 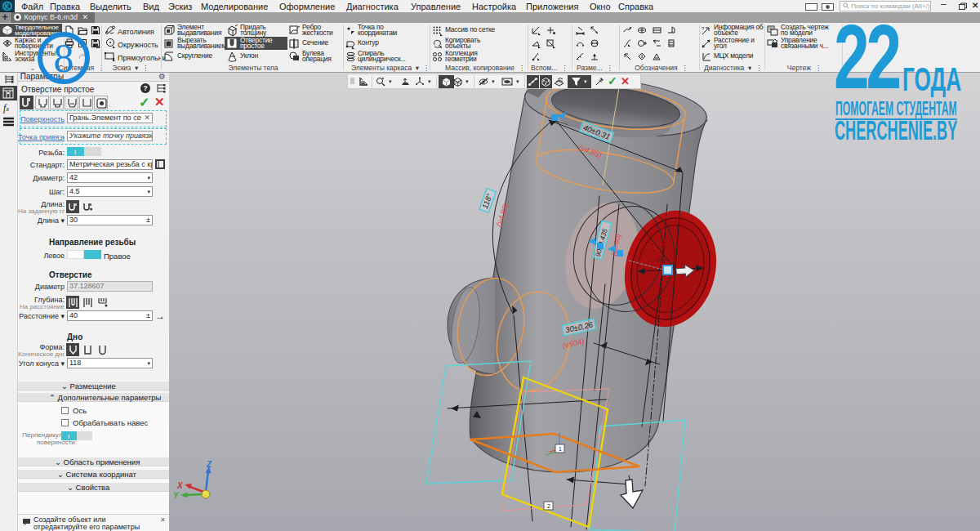 I want to click on svg-text: X, so click(x=180, y=485).